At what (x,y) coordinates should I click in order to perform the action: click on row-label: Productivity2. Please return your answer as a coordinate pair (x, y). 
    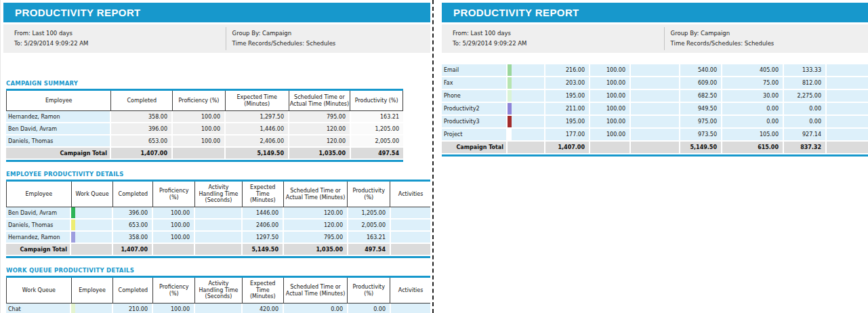
    Looking at the image, I should click on (474, 108).